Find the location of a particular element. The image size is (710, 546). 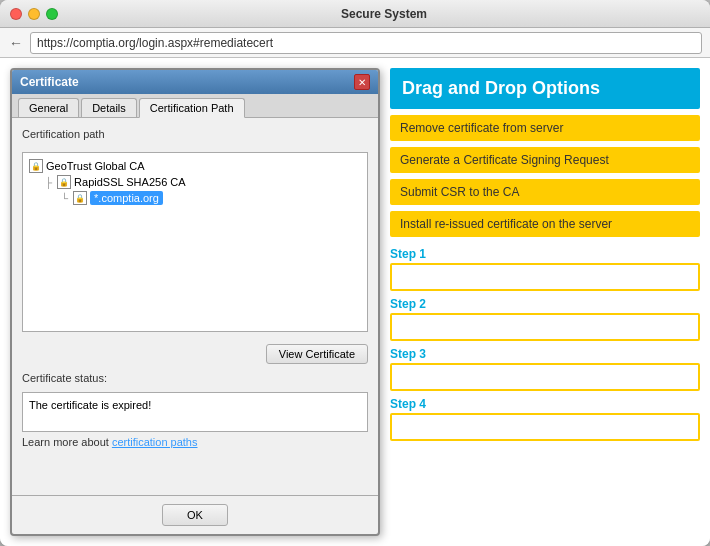

step-4-drop-zone is located at coordinates (545, 427).